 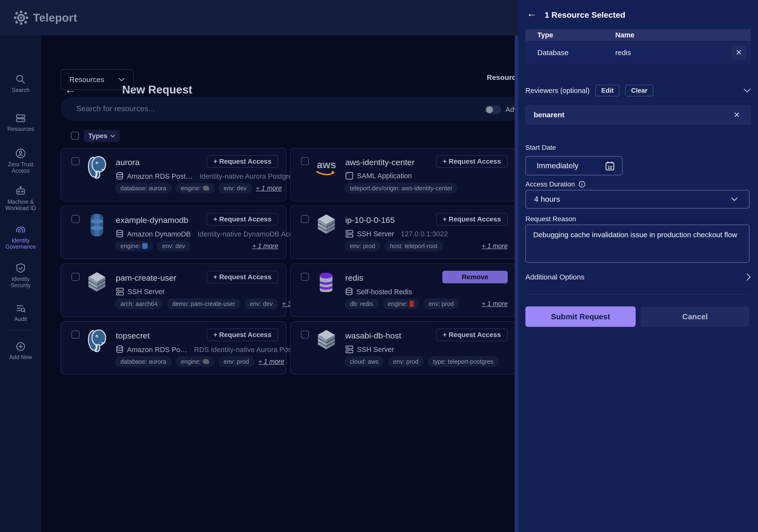 What do you see at coordinates (139, 304) in the screenshot?
I see `label-pill: arch: aarch64` at bounding box center [139, 304].